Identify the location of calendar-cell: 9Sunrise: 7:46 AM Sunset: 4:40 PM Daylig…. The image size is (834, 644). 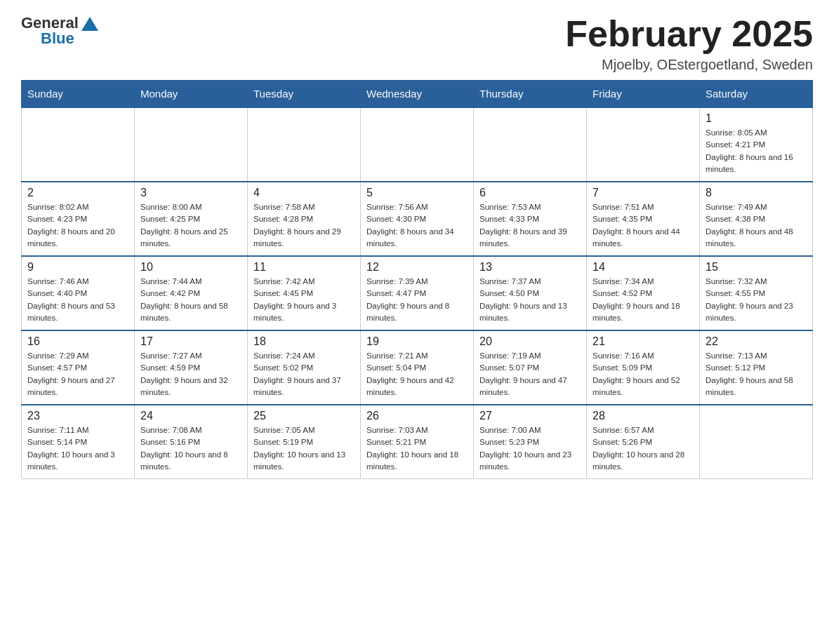
(79, 293).